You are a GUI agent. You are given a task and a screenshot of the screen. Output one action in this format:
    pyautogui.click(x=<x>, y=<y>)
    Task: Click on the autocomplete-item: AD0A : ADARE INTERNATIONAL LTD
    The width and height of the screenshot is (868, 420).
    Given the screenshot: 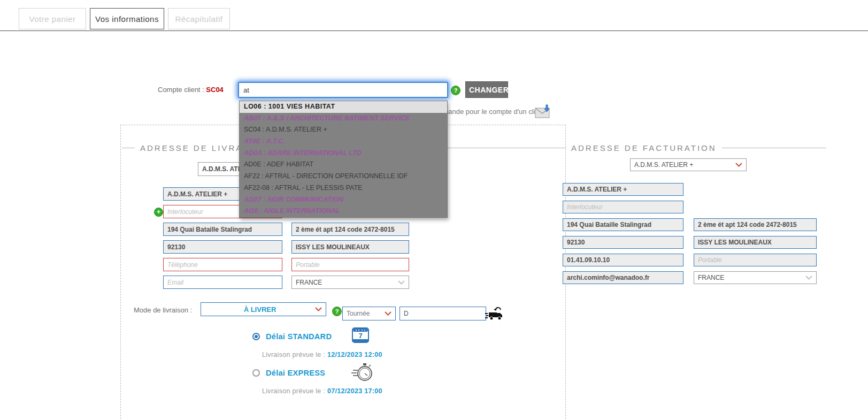 What is the action you would take?
    pyautogui.click(x=343, y=154)
    